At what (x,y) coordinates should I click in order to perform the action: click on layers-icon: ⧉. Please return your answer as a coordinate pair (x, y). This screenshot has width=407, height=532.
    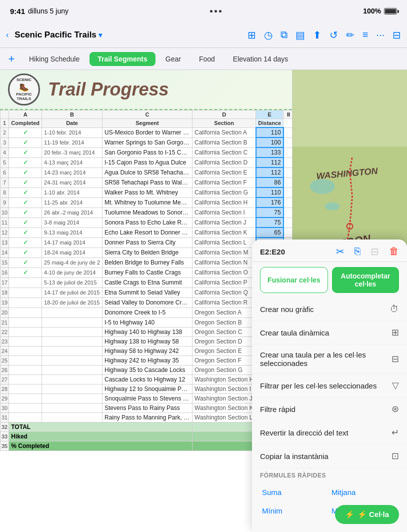
    Looking at the image, I should click on (284, 35).